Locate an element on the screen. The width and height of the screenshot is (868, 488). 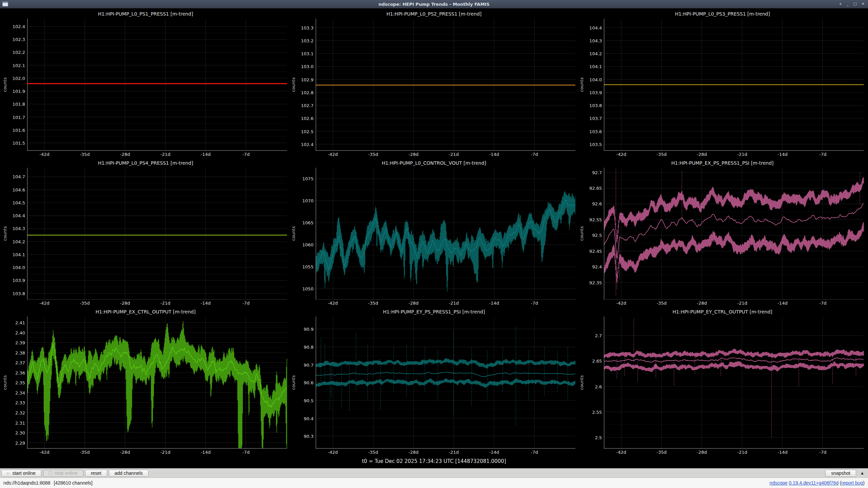
play-triangle-icon: ▷ is located at coordinates (8, 473).